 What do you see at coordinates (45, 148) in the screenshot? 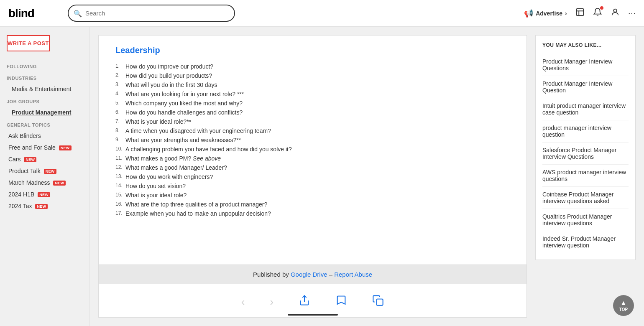
I see `sidebar-item-free-for-sale: Free and For Sale NEW` at bounding box center [45, 148].